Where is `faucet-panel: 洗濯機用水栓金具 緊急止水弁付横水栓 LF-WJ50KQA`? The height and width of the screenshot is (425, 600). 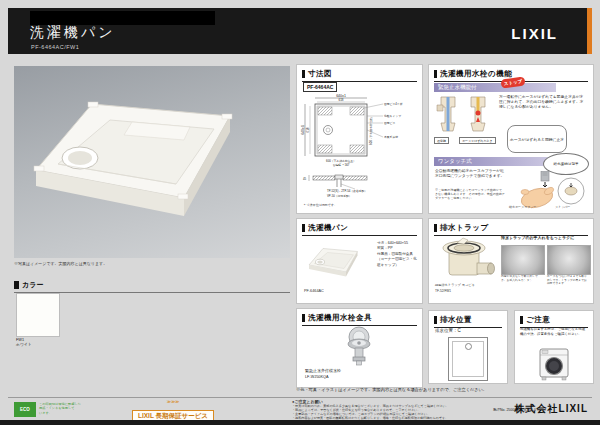 faucet-panel: 洗濯機用水栓金具 緊急止水弁付横水栓 LF-WJ50KQA is located at coordinates (360, 348).